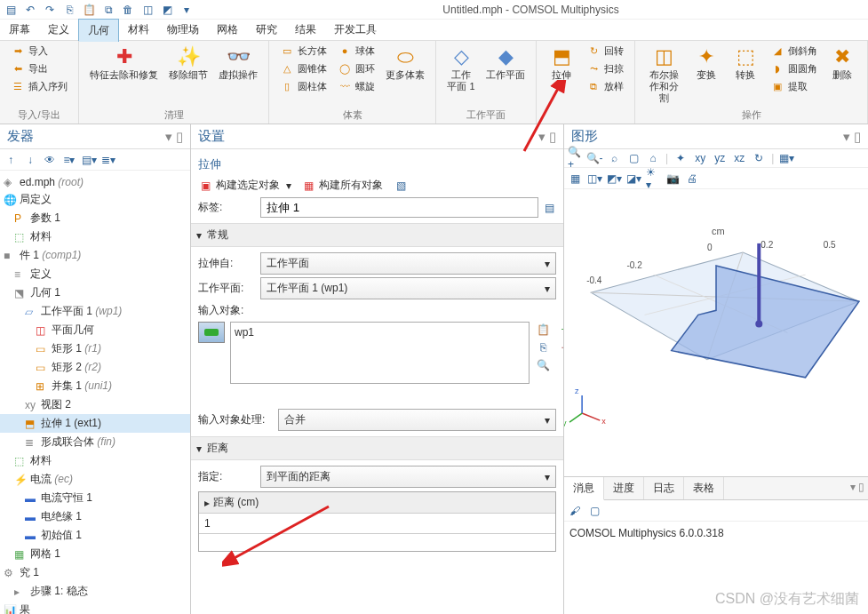 The image size is (868, 614). What do you see at coordinates (377, 235) in the screenshot?
I see `section-general: ▾ 常规` at bounding box center [377, 235].